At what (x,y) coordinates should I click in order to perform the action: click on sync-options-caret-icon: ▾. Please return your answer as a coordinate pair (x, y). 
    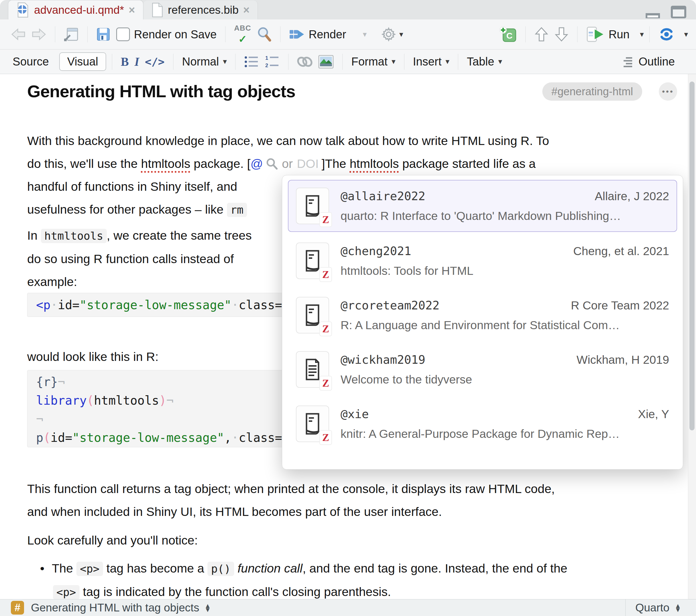
    Looking at the image, I should click on (686, 35).